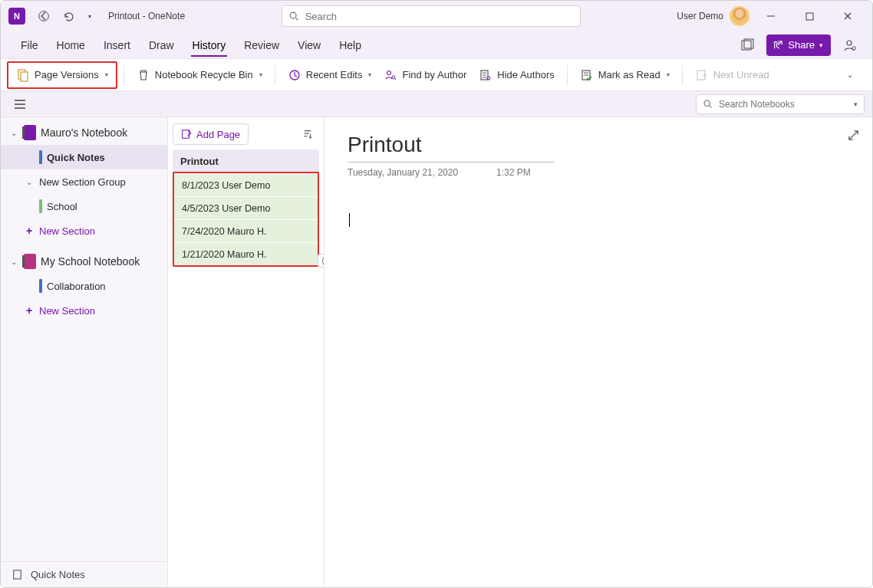 This screenshot has width=873, height=588. Describe the element at coordinates (262, 45) in the screenshot. I see `menu-review: Review` at that location.